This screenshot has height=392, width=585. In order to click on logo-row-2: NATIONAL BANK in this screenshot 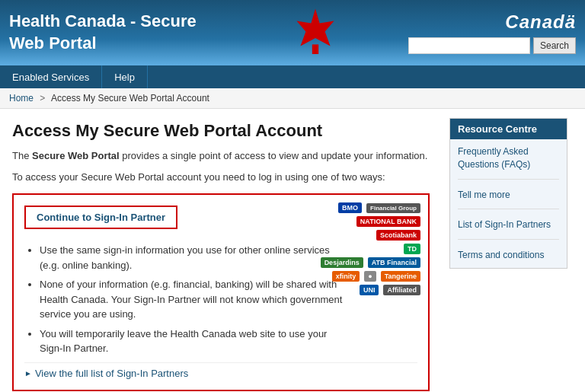, I will do `click(388, 221)`.